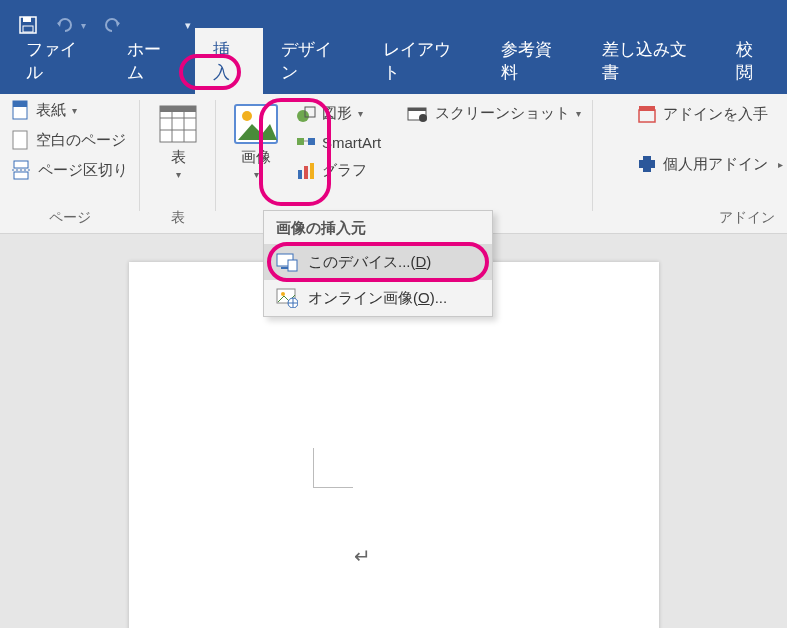 This screenshot has height=628, width=787. What do you see at coordinates (306, 142) in the screenshot?
I see `smartart-icon` at bounding box center [306, 142].